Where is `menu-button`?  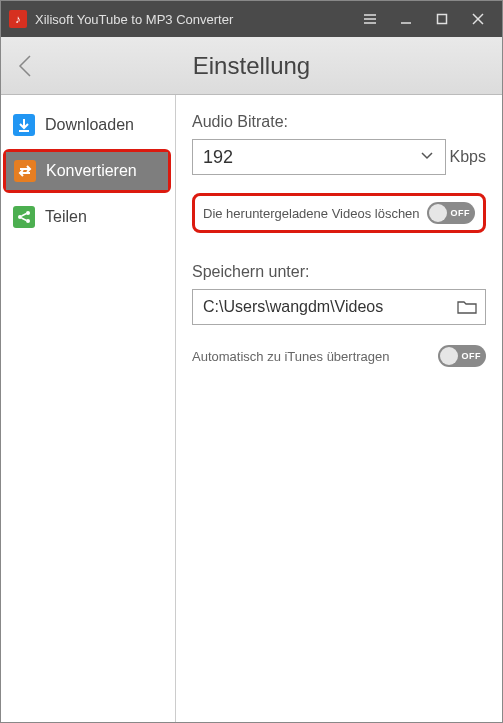 menu-button is located at coordinates (370, 19).